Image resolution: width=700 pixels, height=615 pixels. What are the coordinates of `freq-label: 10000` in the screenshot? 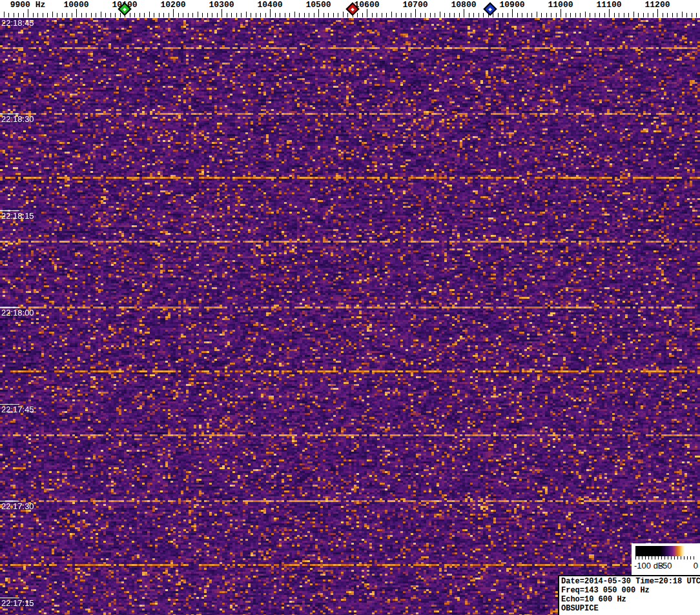 It's located at (76, 5).